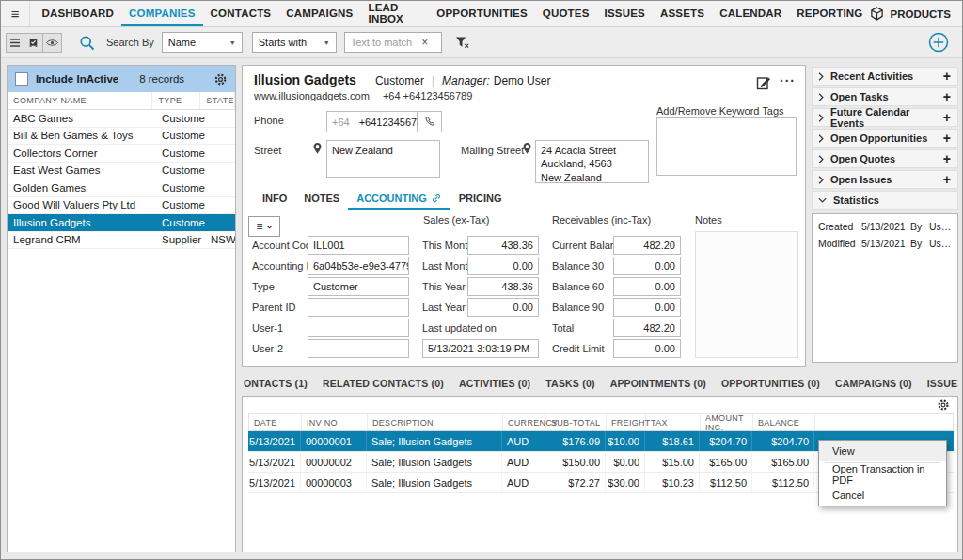 The width and height of the screenshot is (963, 560). Describe the element at coordinates (647, 328) in the screenshot. I see `total-input: 482.20` at that location.